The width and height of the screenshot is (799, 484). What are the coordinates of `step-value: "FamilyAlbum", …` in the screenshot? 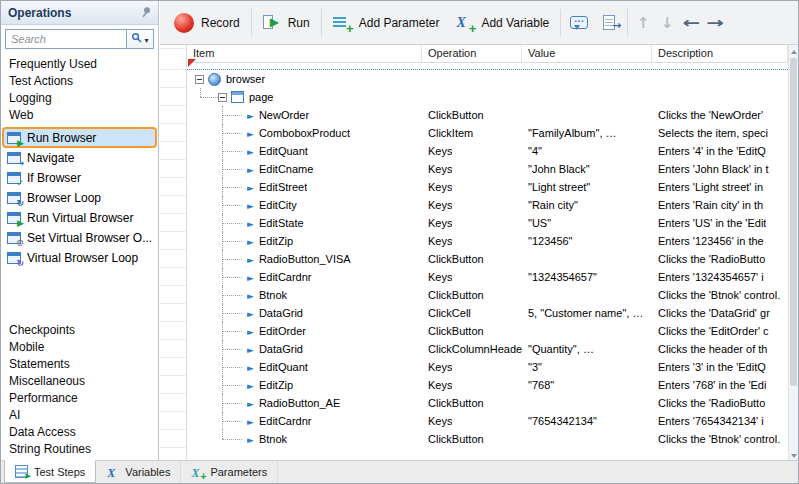 It's located at (572, 133).